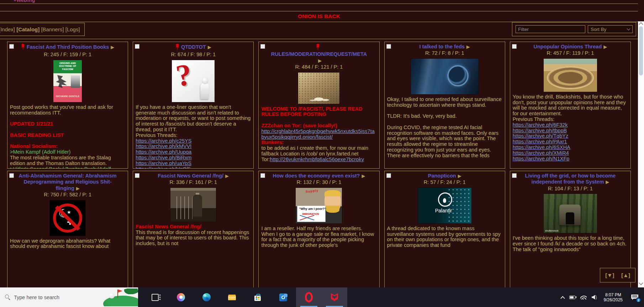 The height and width of the screenshot is (307, 644). What do you see at coordinates (193, 55) in the screenshot?
I see `thread-stats: R: 674 / F: 98 / P: 1` at bounding box center [193, 55].